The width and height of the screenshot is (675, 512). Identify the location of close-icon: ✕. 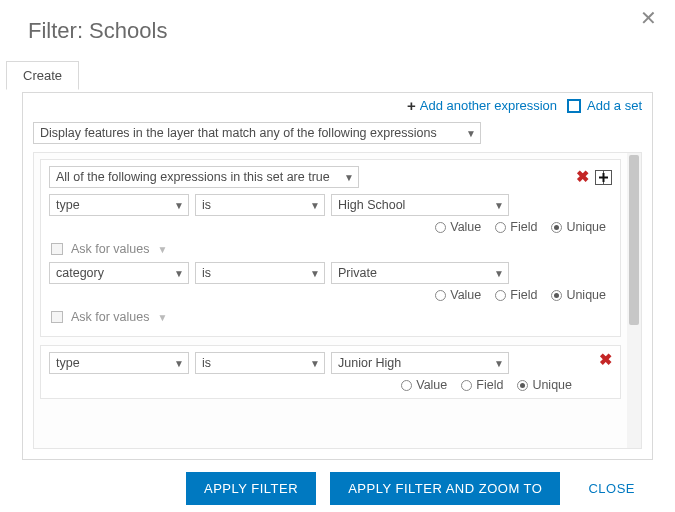
(648, 18).